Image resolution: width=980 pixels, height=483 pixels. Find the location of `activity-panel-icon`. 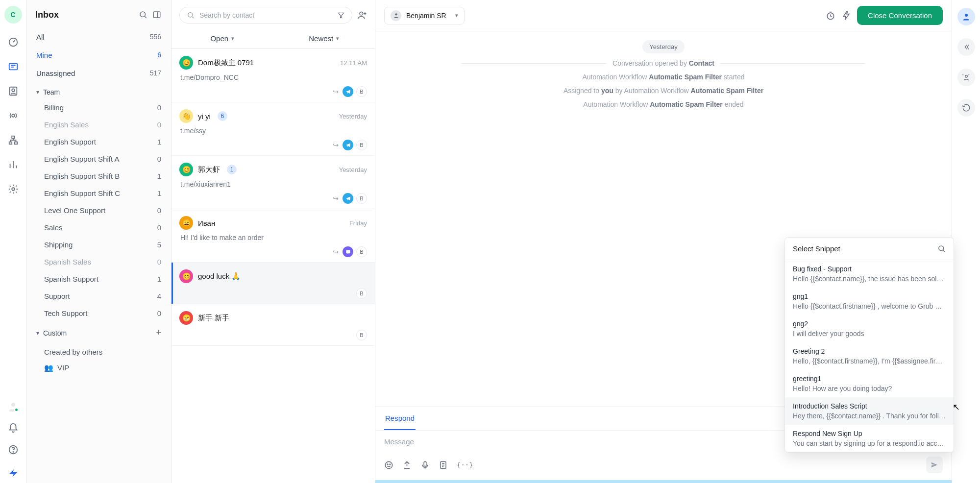

activity-panel-icon is located at coordinates (966, 108).